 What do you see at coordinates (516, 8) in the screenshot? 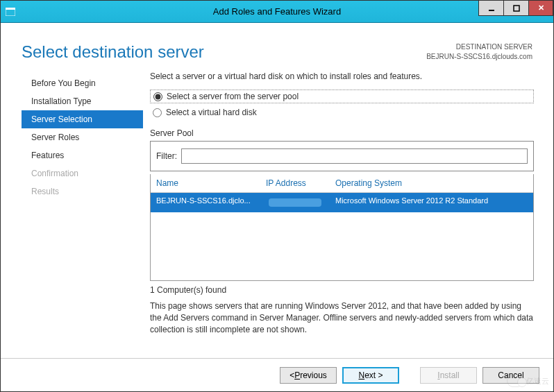
I see `maximize-button` at bounding box center [516, 8].